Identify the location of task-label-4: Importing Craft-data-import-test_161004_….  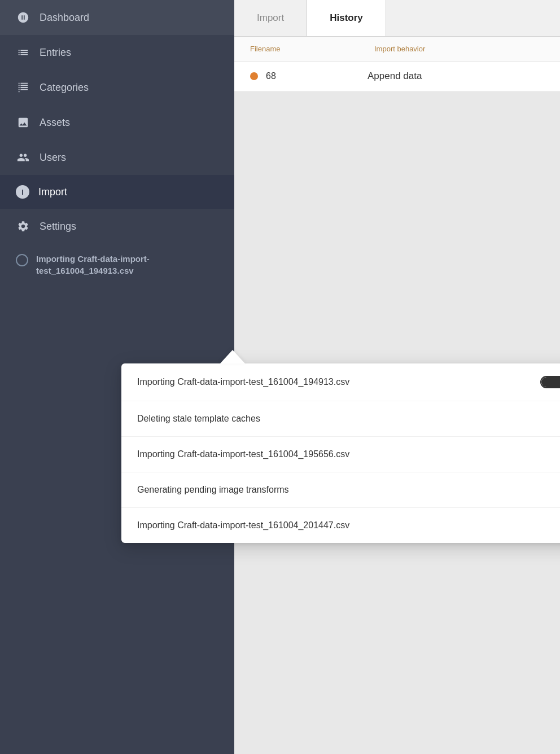
(349, 525).